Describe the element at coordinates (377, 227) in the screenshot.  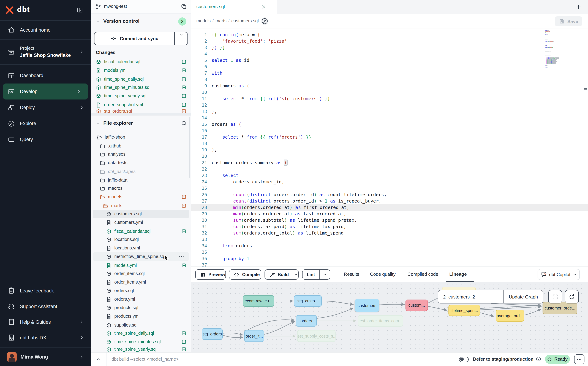
I see `code-line-31: sum(orders.tax_paid) as lifetime_tax_pai…` at that location.